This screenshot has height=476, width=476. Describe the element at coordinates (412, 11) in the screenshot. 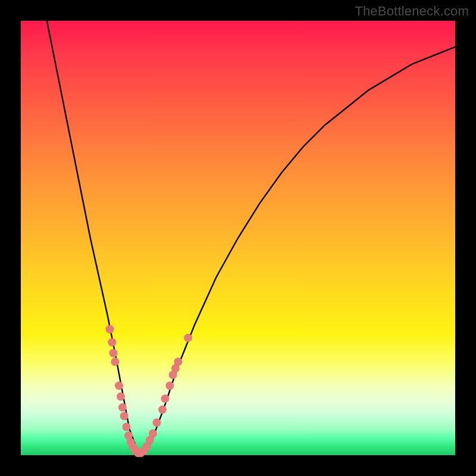

I see `attribution-text: TheBottleneck.com` at that location.